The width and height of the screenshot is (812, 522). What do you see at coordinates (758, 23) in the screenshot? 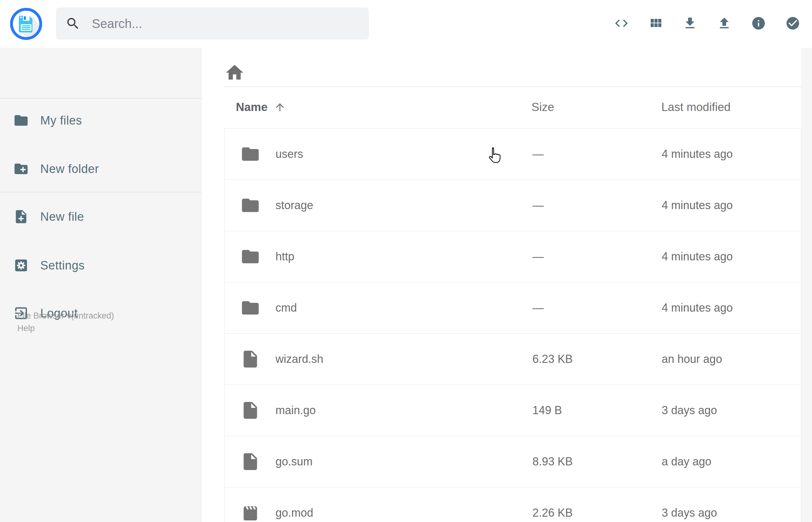
I see `info-button` at bounding box center [758, 23].